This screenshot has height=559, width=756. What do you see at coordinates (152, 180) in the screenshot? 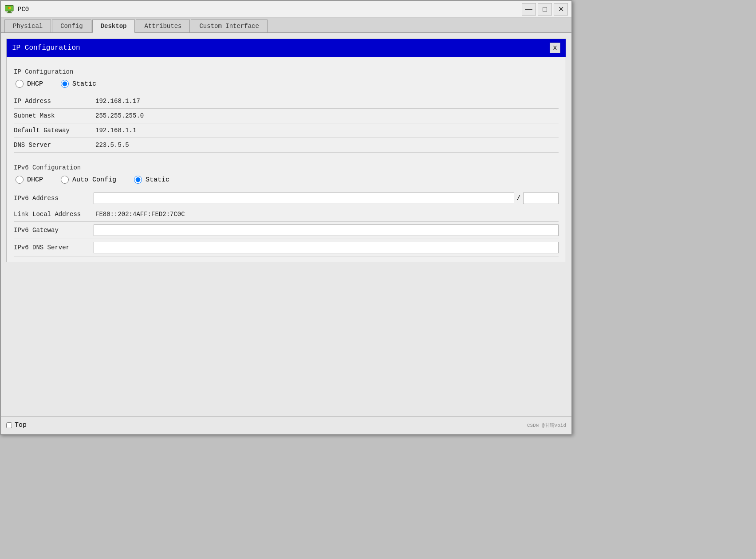
I see `ipv6-static-option: Static` at bounding box center [152, 180].